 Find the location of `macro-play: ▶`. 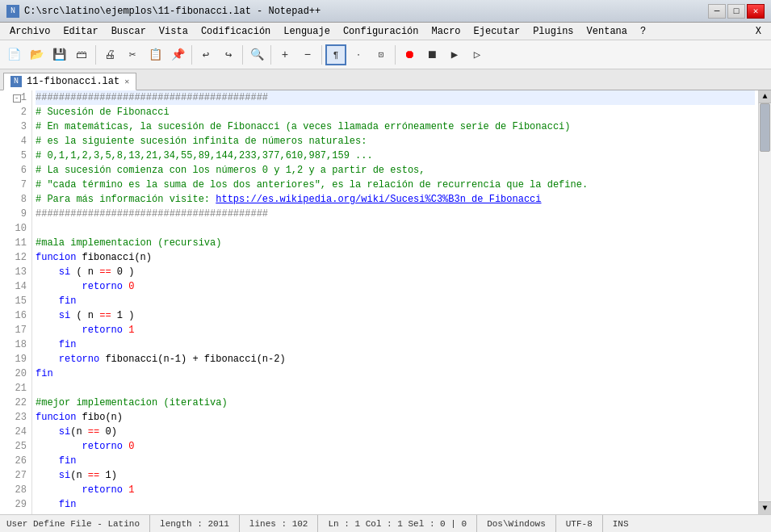

macro-play: ▶ is located at coordinates (455, 55).